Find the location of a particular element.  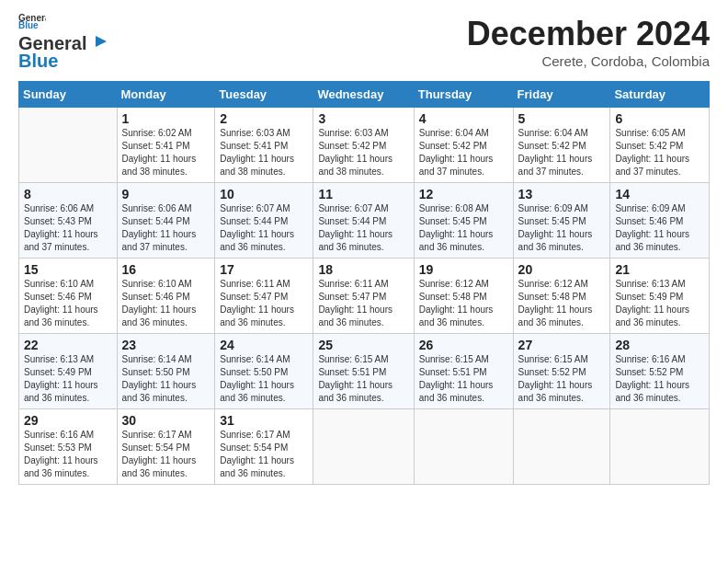

day-number: 2 is located at coordinates (264, 119).